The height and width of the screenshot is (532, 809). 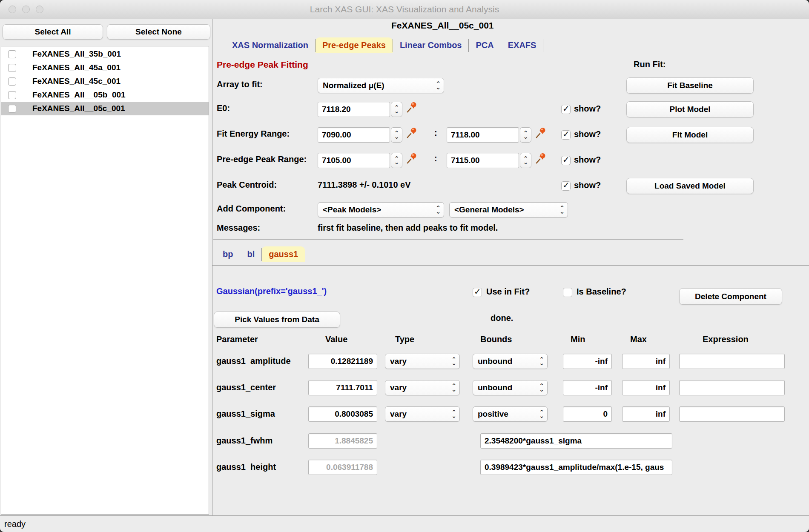 I want to click on e0-input: 7118.20, so click(x=354, y=109).